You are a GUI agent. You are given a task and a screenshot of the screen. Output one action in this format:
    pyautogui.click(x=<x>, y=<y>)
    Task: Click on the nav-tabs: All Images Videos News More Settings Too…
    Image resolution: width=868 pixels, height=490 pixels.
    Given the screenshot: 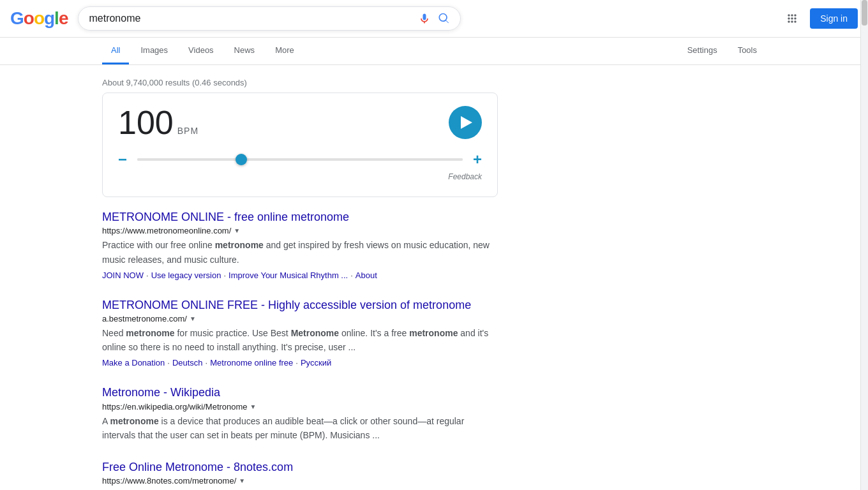 What is the action you would take?
    pyautogui.click(x=434, y=51)
    